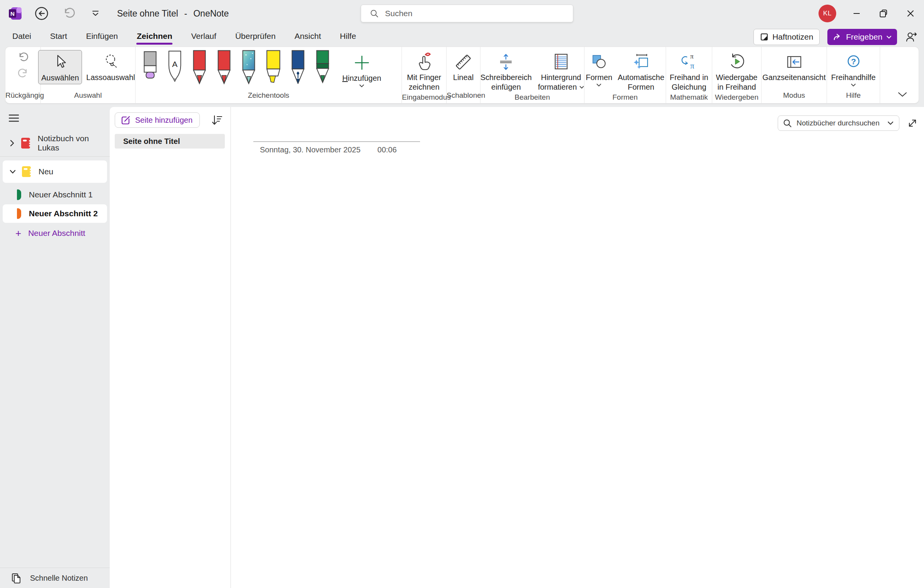 The width and height of the screenshot is (924, 588). I want to click on red-pen-1-tool, so click(199, 70).